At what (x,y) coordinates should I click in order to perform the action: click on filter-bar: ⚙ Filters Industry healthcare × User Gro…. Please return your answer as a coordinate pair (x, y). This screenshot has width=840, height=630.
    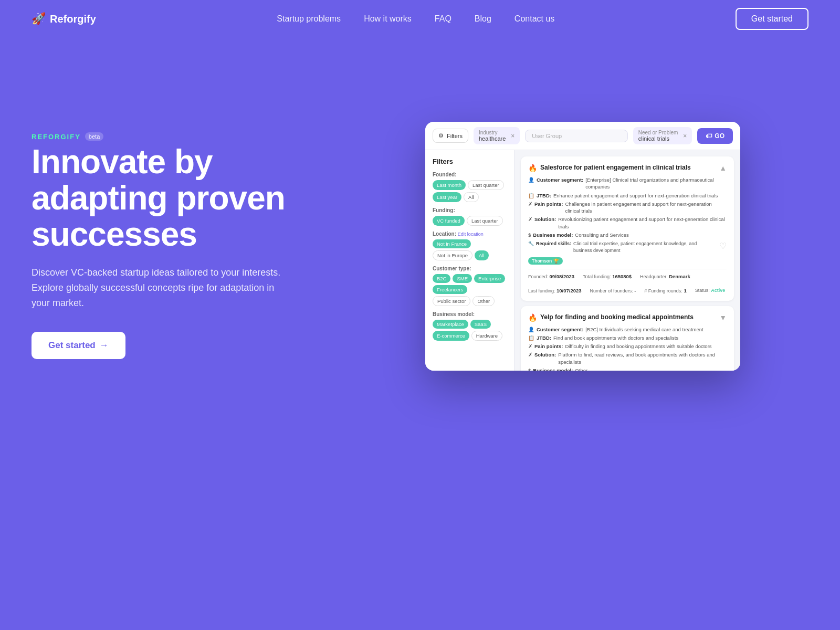
    Looking at the image, I should click on (583, 136).